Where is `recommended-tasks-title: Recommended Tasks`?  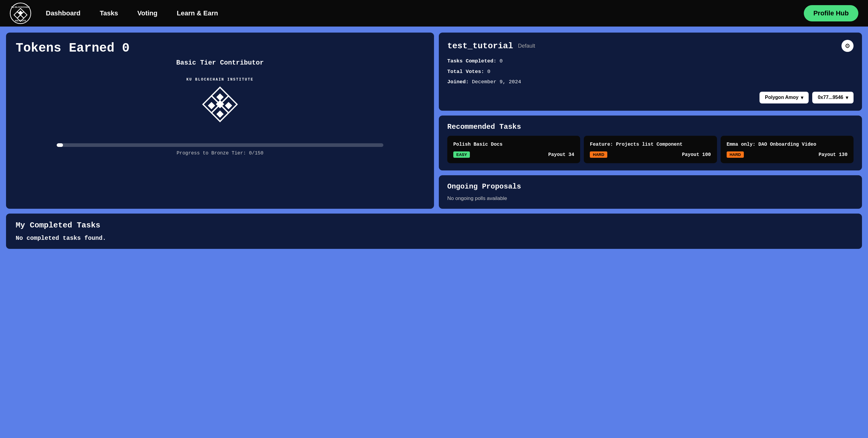 recommended-tasks-title: Recommended Tasks is located at coordinates (650, 127).